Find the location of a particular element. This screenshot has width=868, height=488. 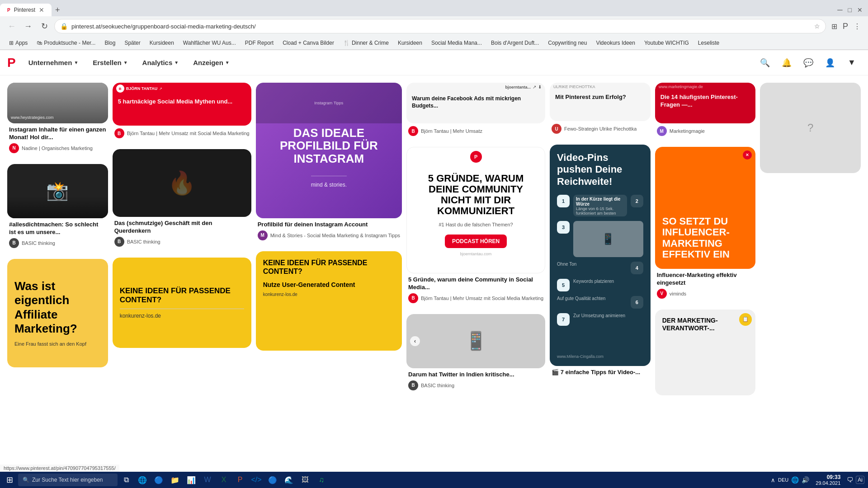

pin-card: 📱 ‹ Darum hat Twitter in Indien kritisch… is located at coordinates (476, 352).